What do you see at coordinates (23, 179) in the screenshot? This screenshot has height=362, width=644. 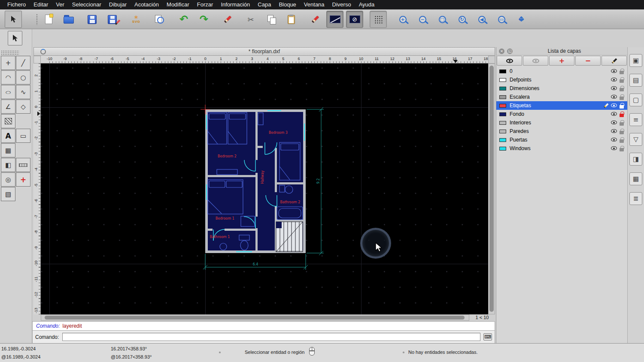 I see `snap-tool-button: +` at bounding box center [23, 179].